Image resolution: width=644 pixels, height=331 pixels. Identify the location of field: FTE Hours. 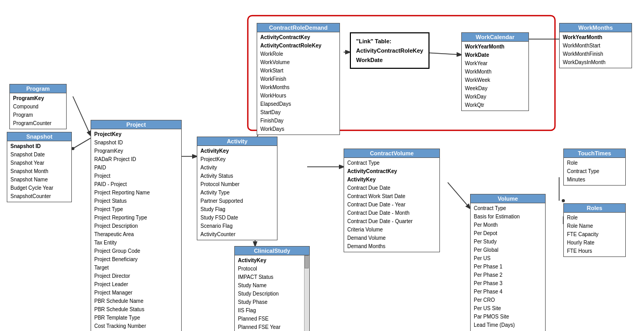
(595, 251).